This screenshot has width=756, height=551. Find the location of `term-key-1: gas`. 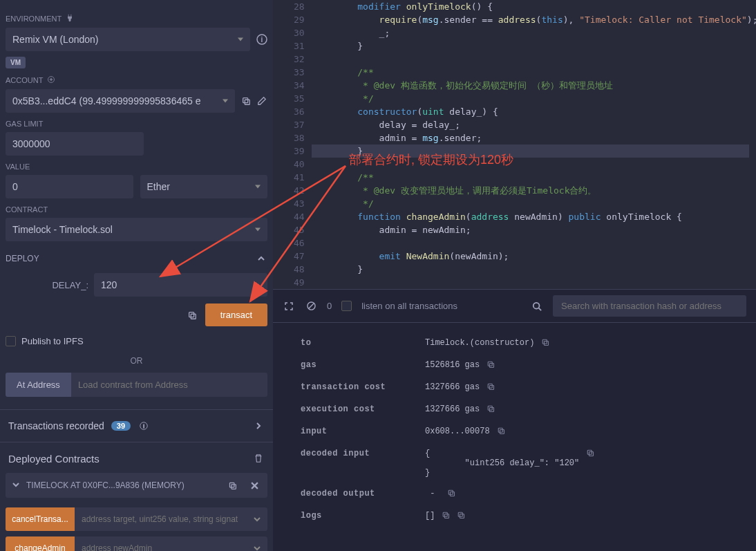

term-key-1: gas is located at coordinates (363, 365).